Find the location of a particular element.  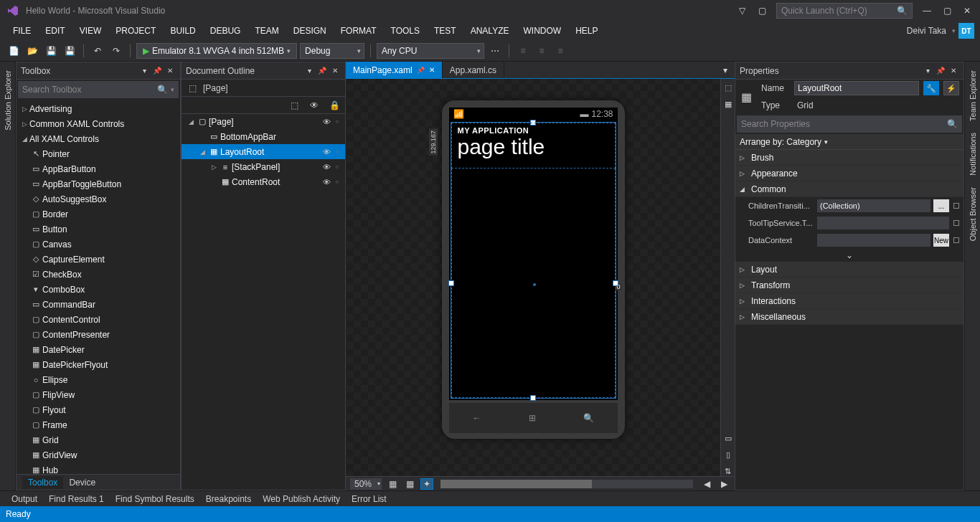

category-transform: ▷Transform is located at coordinates (849, 285).